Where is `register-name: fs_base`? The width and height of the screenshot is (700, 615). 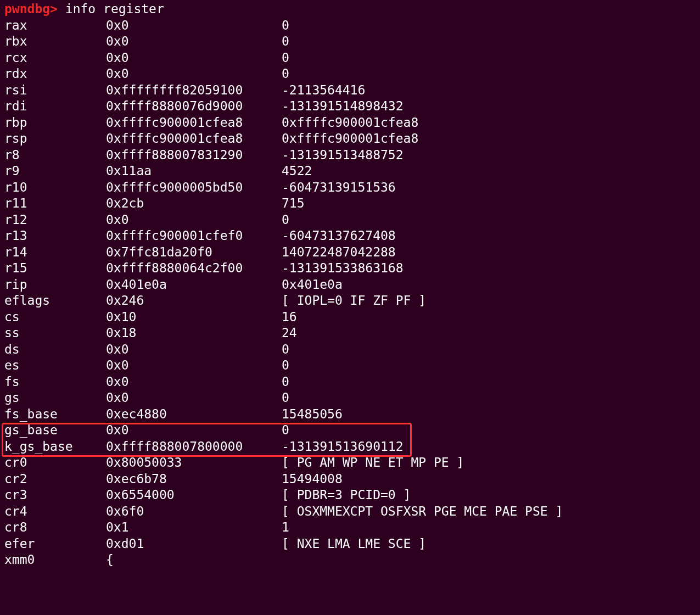
register-name: fs_base is located at coordinates (55, 415).